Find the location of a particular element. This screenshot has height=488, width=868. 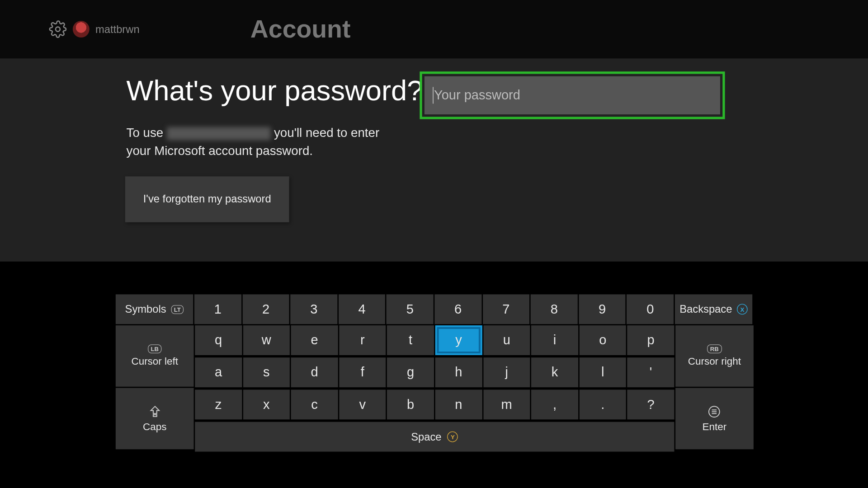

key-s: s is located at coordinates (266, 372).